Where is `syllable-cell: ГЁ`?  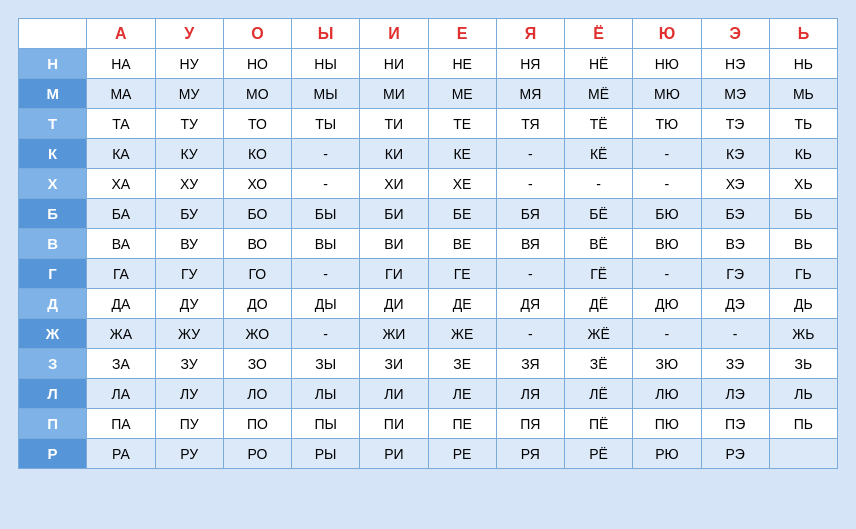 syllable-cell: ГЁ is located at coordinates (599, 274).